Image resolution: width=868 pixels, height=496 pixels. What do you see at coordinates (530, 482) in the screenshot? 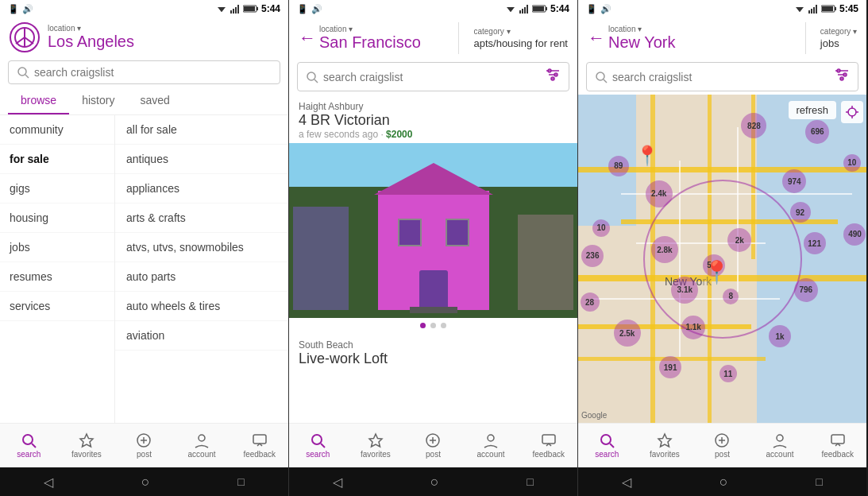
I see `recents-android-2: □` at bounding box center [530, 482].